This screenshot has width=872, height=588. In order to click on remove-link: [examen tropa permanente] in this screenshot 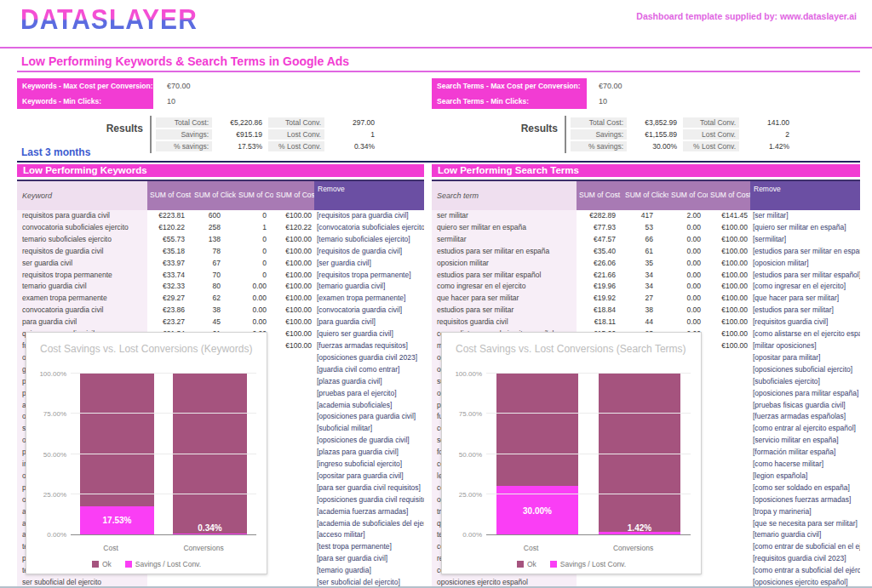, I will do `click(370, 299)`.